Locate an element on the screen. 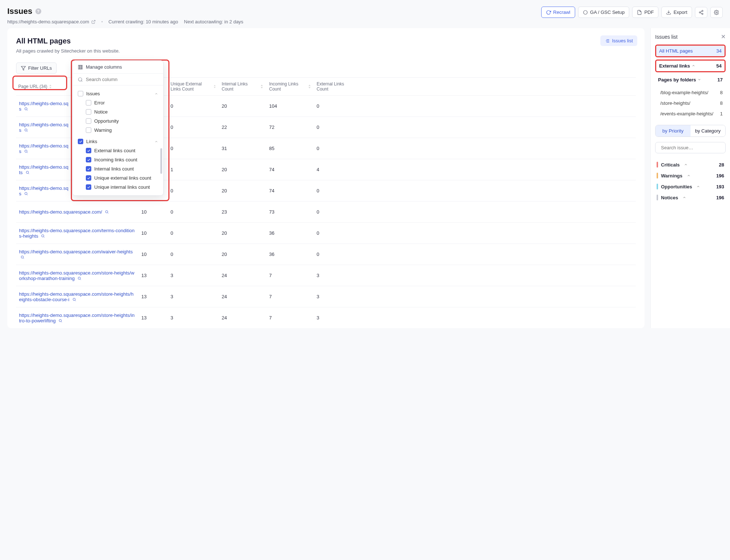 This screenshot has height=560, width=730. table-row: https://heights-demo.squarespace.com/sto… is located at coordinates (326, 296).